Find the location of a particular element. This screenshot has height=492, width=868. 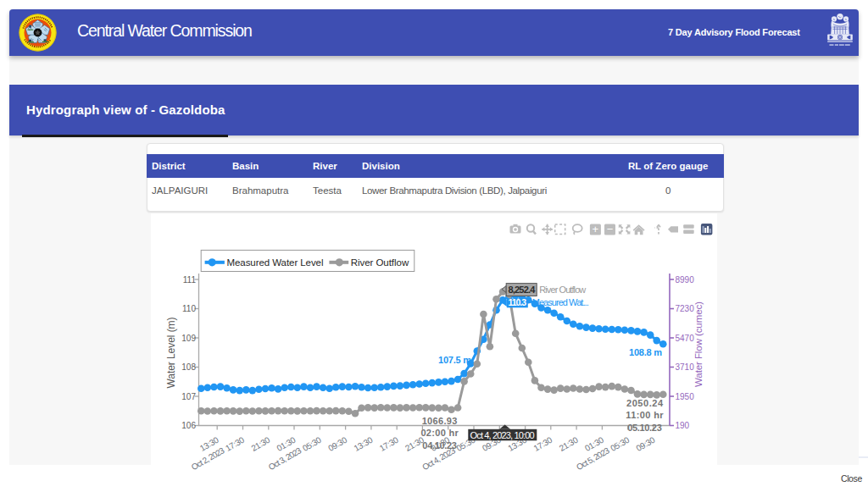

svg-text: 7230 is located at coordinates (685, 308).